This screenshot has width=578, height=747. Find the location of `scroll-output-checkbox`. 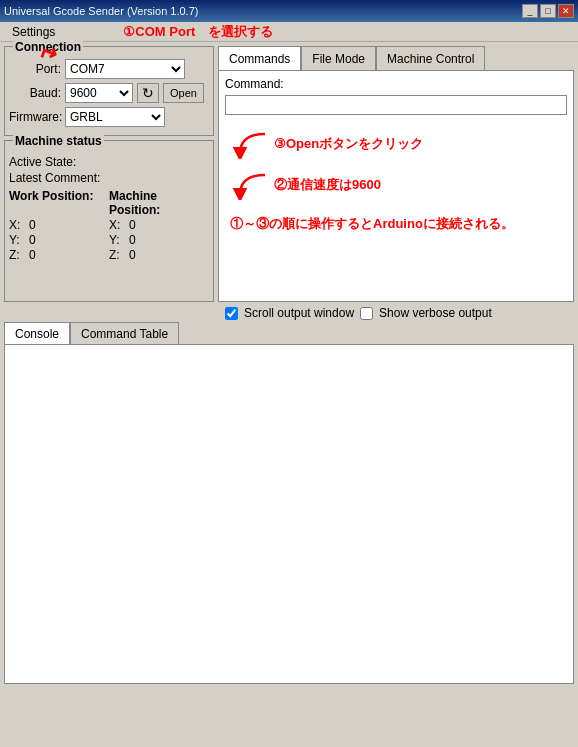

scroll-output-checkbox is located at coordinates (232, 314).